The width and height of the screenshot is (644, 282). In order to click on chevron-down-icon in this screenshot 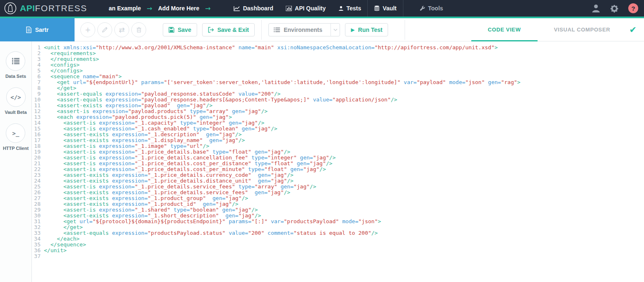, I will do `click(335, 30)`.